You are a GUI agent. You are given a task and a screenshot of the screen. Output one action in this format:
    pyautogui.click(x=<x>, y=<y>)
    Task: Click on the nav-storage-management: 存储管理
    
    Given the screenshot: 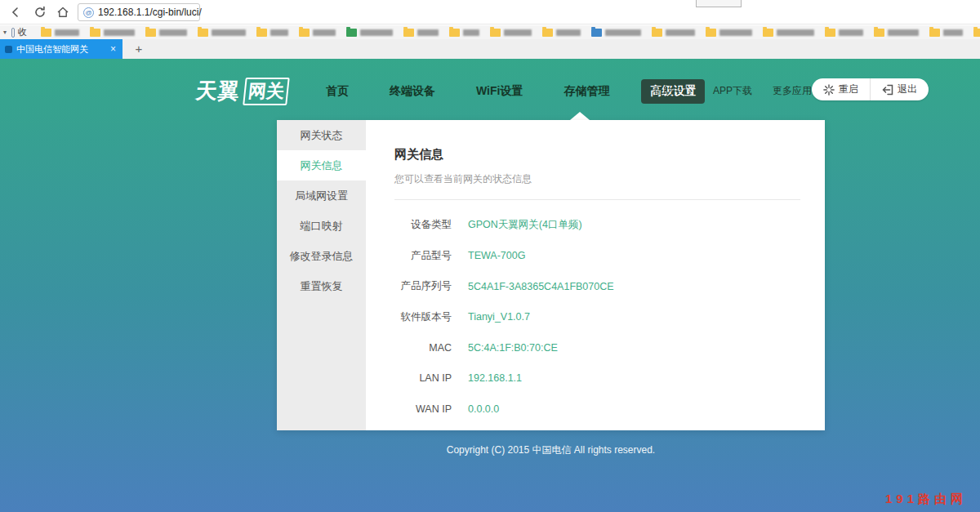 What is the action you would take?
    pyautogui.click(x=586, y=91)
    